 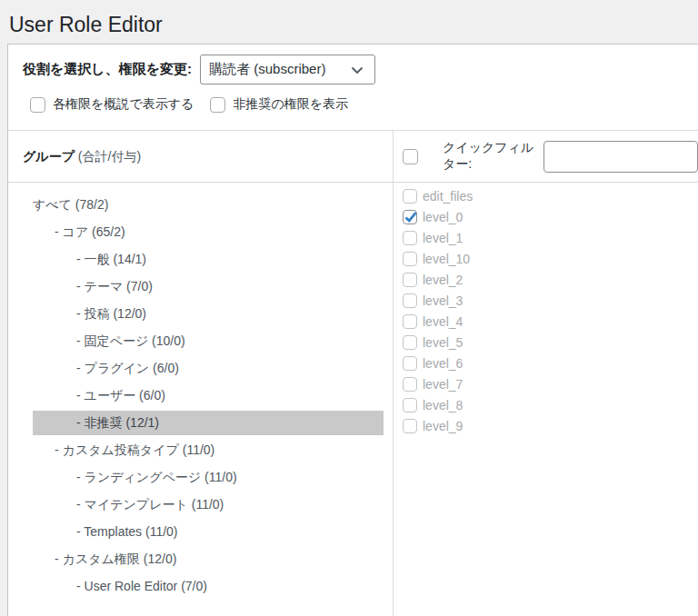 What do you see at coordinates (551, 425) in the screenshot?
I see `capability-item: level_9` at bounding box center [551, 425].